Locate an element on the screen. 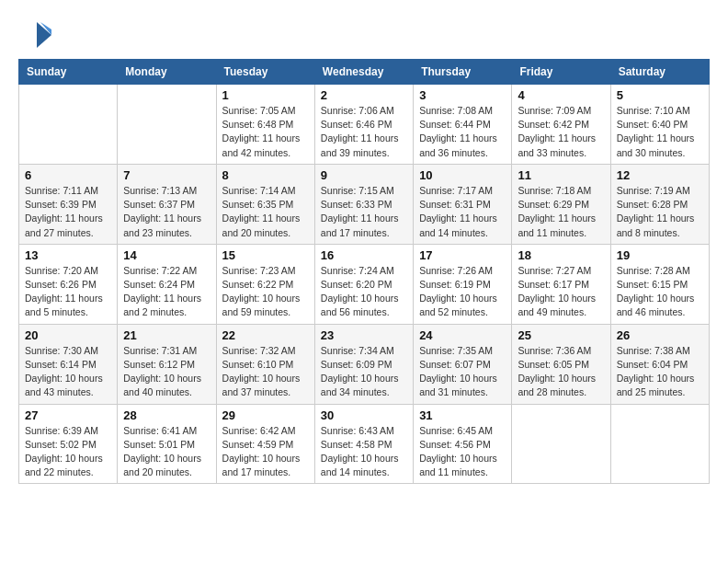 The image size is (728, 563). day-number: 6 is located at coordinates (68, 175).